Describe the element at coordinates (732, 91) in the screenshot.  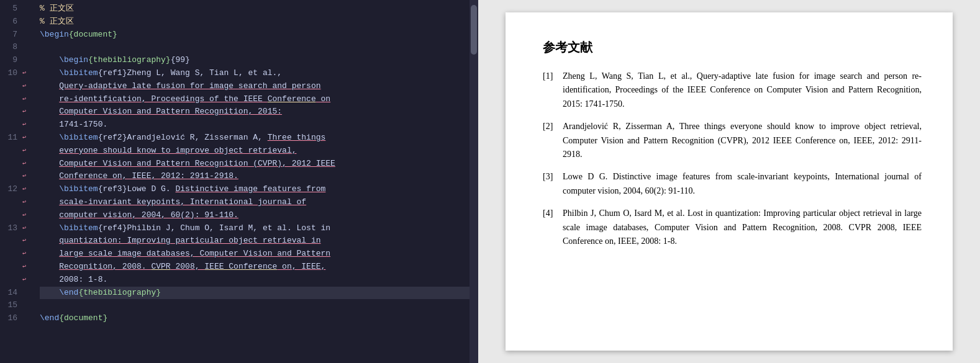
I see `bib-entry-1: [1] Zheng L, Wang S, Tian L, et al., Que…` at that location.